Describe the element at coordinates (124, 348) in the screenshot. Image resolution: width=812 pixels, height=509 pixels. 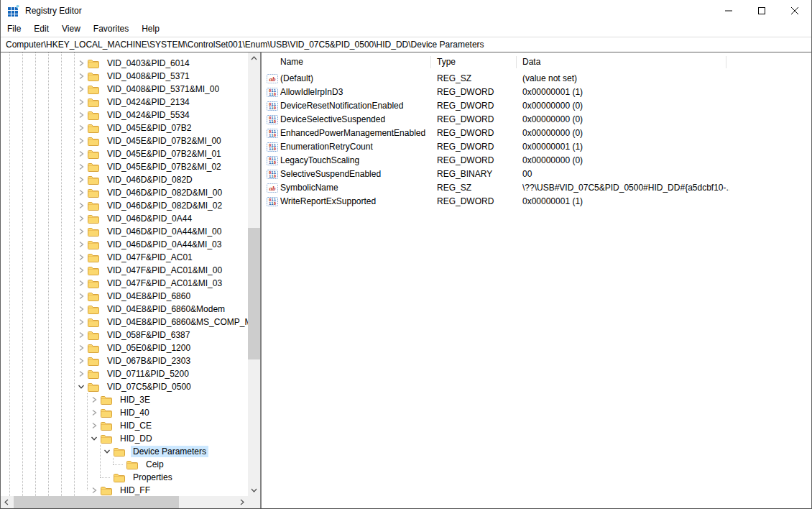
I see `tree-item: VID_05E0&PID_1200` at that location.